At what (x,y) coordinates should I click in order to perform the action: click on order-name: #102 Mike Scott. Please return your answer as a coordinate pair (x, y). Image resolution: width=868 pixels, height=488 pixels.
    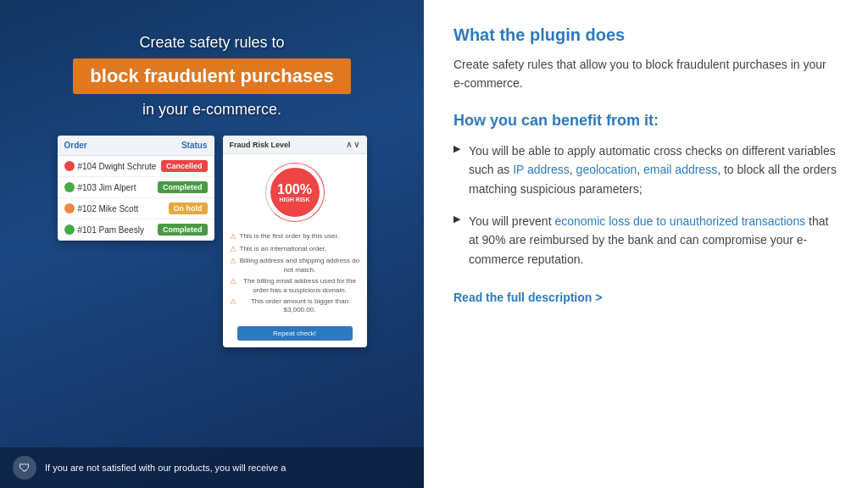
    Looking at the image, I should click on (102, 208).